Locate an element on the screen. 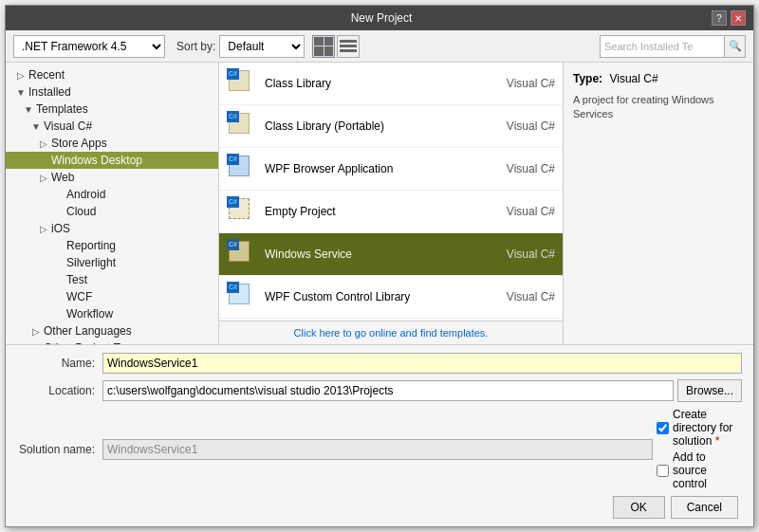  help-button: ? is located at coordinates (719, 18).